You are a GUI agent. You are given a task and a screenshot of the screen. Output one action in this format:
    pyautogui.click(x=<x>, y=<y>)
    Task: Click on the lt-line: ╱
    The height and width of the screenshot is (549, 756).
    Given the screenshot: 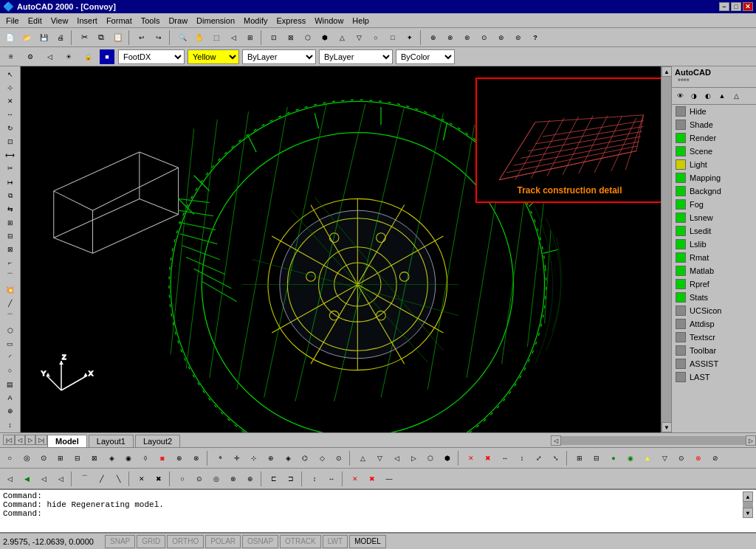 What is the action you would take?
    pyautogui.click(x=10, y=304)
    